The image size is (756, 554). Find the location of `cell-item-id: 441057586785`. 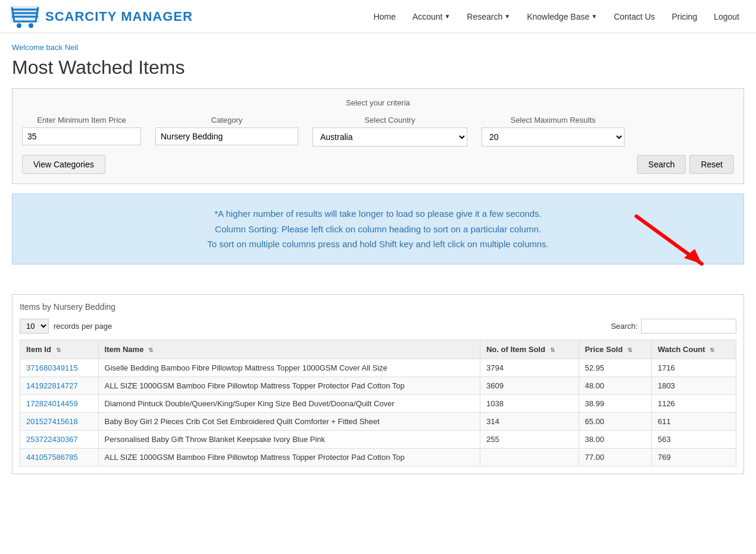

cell-item-id: 441057586785 is located at coordinates (60, 457).